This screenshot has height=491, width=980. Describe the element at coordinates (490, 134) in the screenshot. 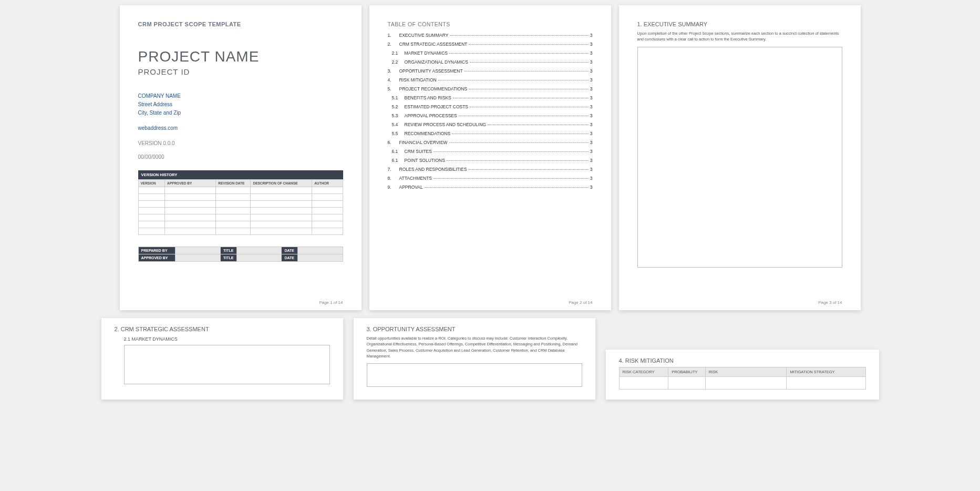

I see `toc-item: 5.5RECOMMENDATIONS3` at that location.